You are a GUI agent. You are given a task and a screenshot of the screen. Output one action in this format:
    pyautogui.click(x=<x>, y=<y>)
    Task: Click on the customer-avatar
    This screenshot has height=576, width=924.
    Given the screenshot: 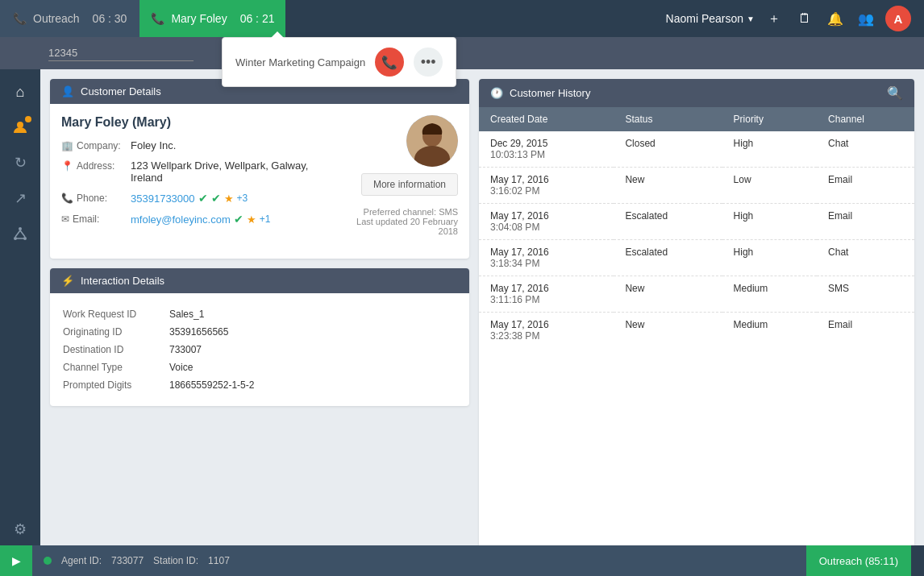 What is the action you would take?
    pyautogui.click(x=432, y=141)
    